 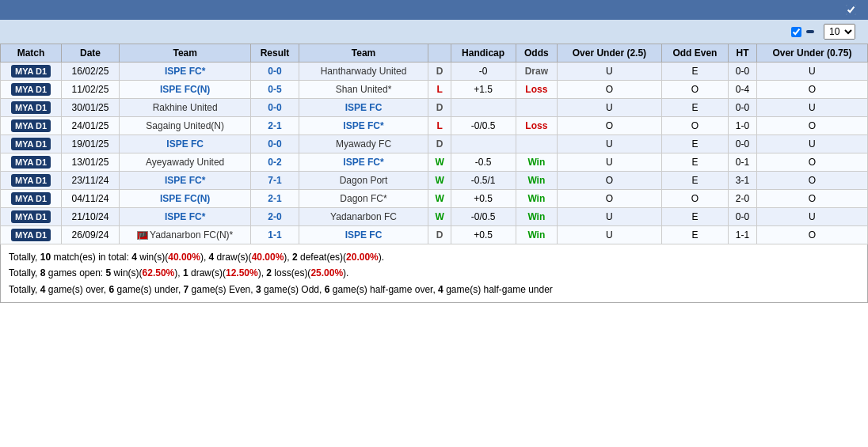 What do you see at coordinates (610, 127) in the screenshot?
I see `over-under-25-cell: O` at bounding box center [610, 127].